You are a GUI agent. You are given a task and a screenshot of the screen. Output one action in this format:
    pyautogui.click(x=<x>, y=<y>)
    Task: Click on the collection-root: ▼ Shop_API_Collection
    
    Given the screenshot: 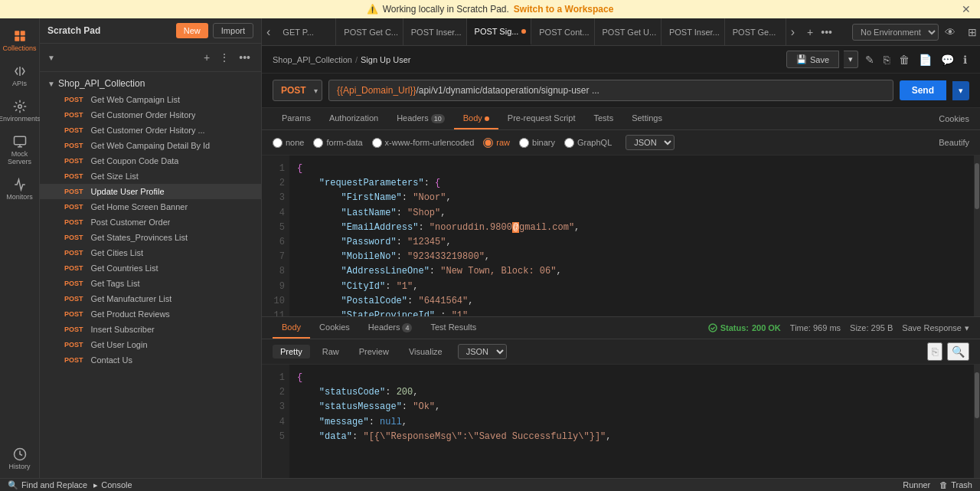 What is the action you would take?
    pyautogui.click(x=150, y=83)
    